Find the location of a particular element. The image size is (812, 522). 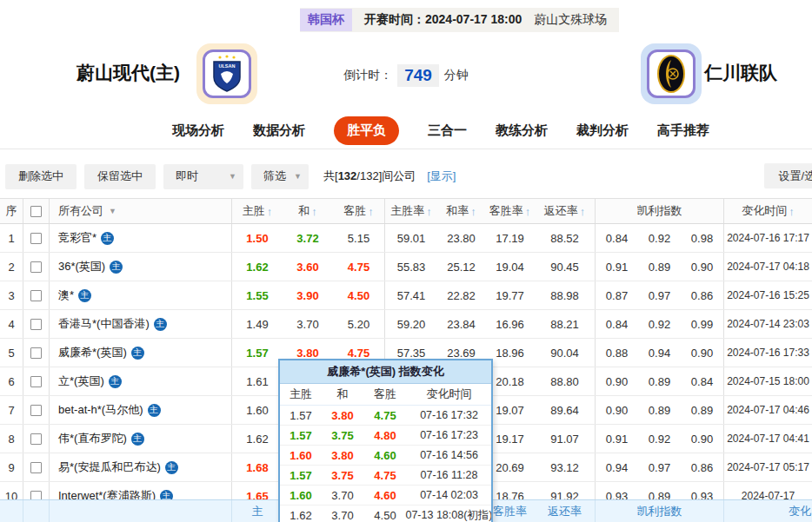

col-home-rate: 主胜率↑ is located at coordinates (411, 211).